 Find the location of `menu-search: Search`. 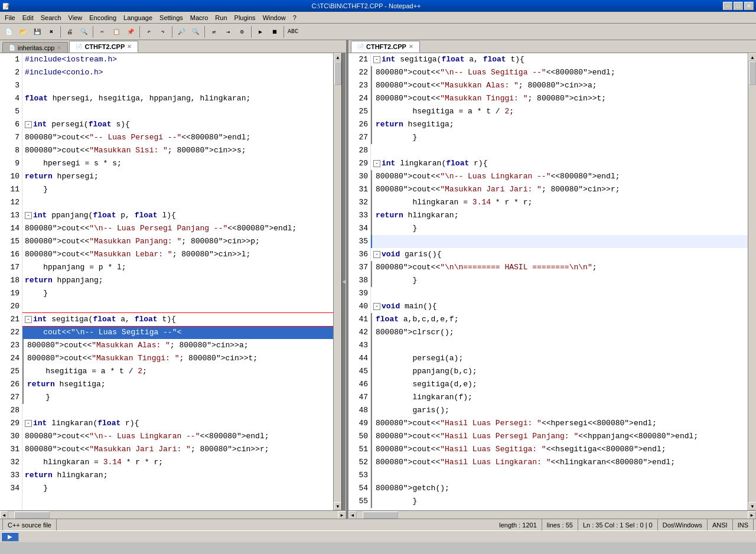

menu-search: Search is located at coordinates (51, 18).